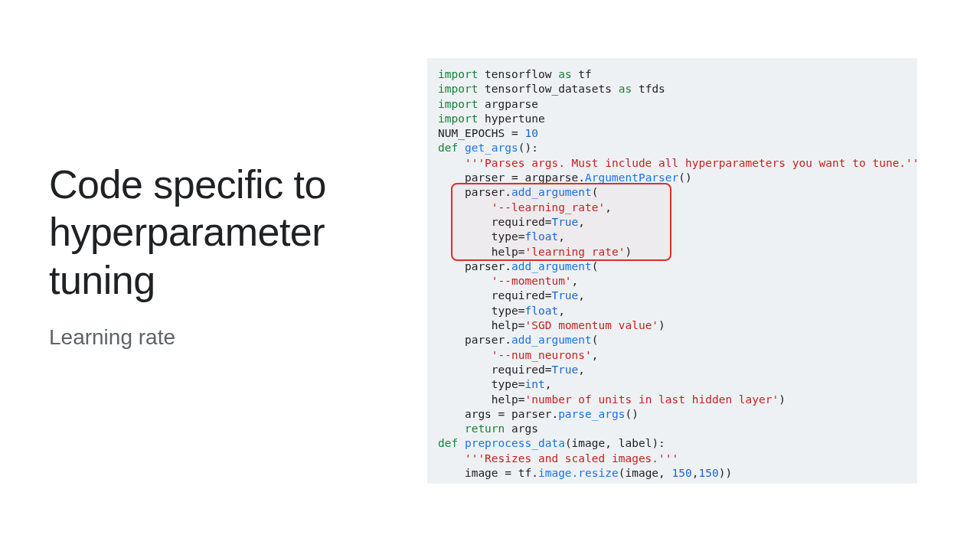 The image size is (980, 551). Describe the element at coordinates (210, 337) in the screenshot. I see `slide-subtitle: Learning rate` at that location.